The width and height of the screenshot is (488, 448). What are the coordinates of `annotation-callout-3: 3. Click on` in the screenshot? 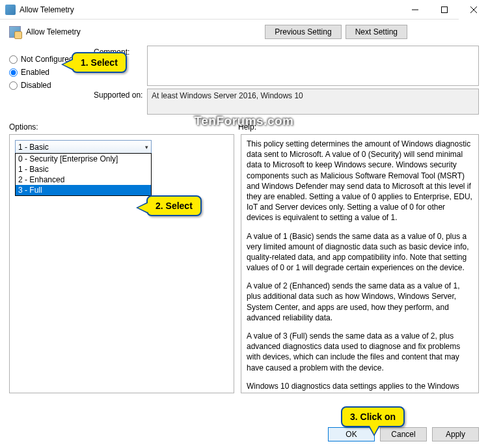 It's located at (373, 417).